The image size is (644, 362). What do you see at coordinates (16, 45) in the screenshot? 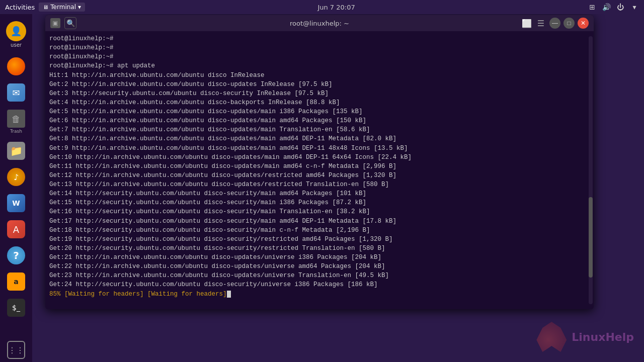
I see `user-label: user` at bounding box center [16, 45].